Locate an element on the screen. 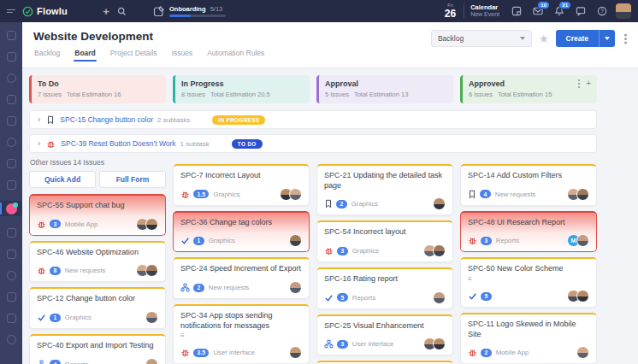 This screenshot has width=638, height=364. quick-add-icon: + is located at coordinates (106, 11).